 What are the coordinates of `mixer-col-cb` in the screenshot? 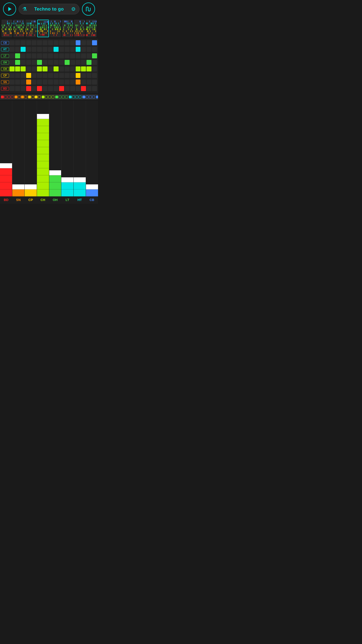 It's located at (92, 149).